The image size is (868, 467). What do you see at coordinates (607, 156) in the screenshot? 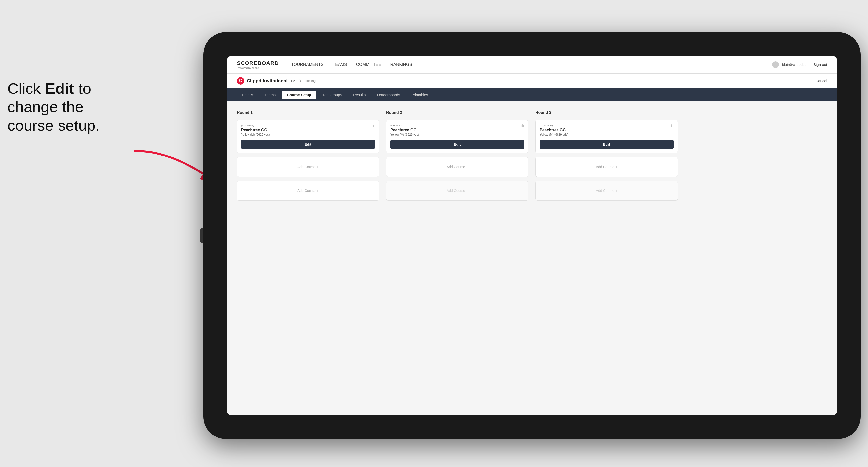
I see `round-3-column: Round 3 (Course A) Peachtree GC Yellow (…` at bounding box center [607, 156].